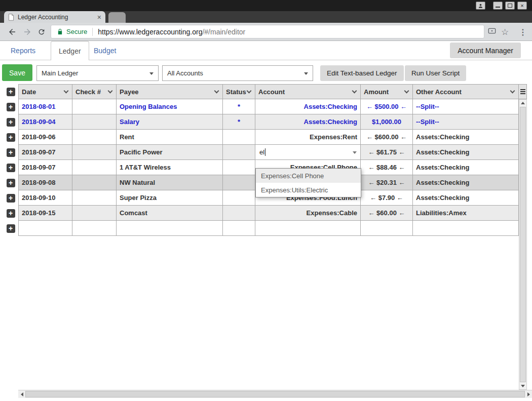 This screenshot has height=401, width=532. What do you see at coordinates (46, 228) in the screenshot?
I see `cell-date` at bounding box center [46, 228].